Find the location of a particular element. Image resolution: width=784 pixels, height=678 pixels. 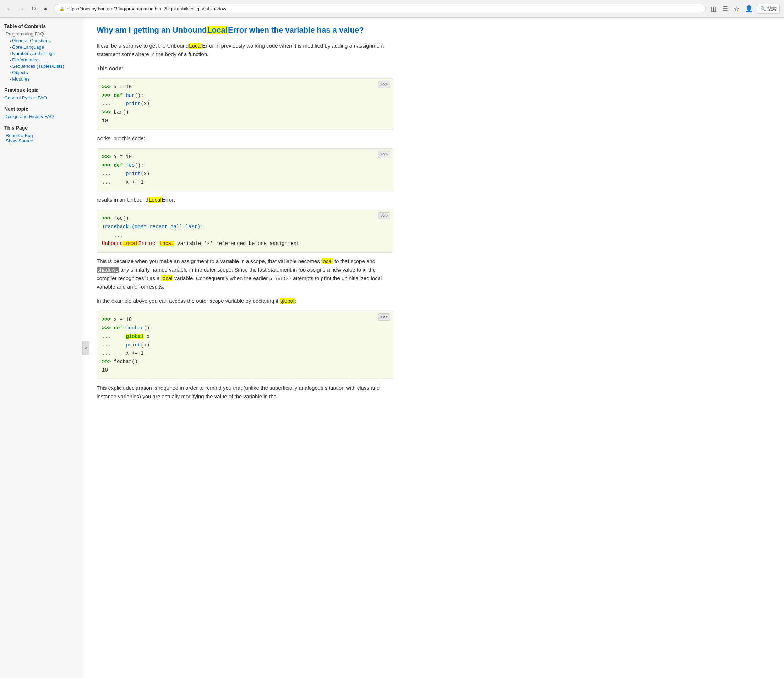

this-code-label: This code: is located at coordinates (245, 68).